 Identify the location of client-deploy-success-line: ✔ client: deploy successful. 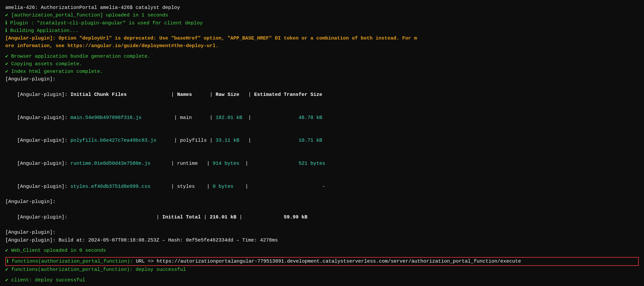
(322, 280).